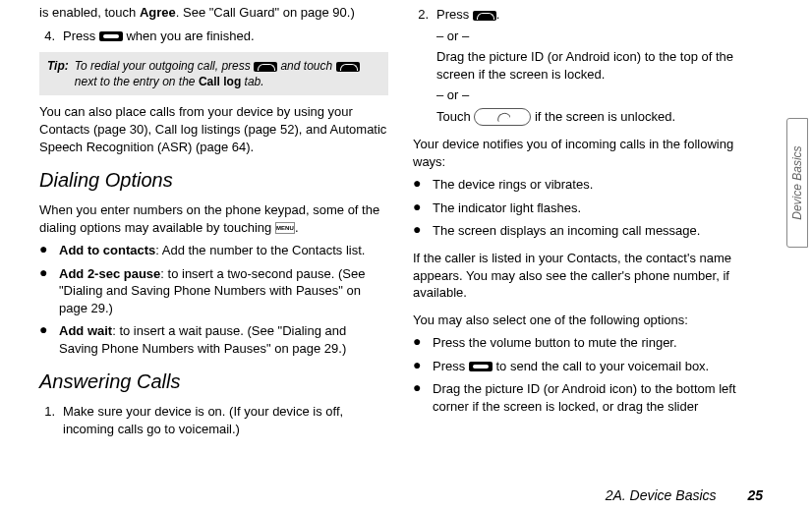 This screenshot has width=812, height=511. Describe the element at coordinates (588, 275) in the screenshot. I see `paragraph: If the caller is listed in your Contacts…` at that location.